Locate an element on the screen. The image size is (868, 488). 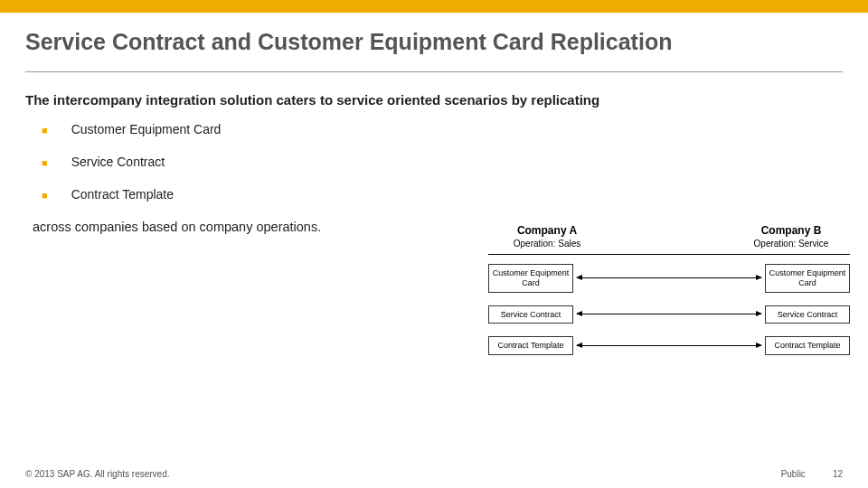
company-b-header: Company B Operation: Service is located at coordinates (791, 237).